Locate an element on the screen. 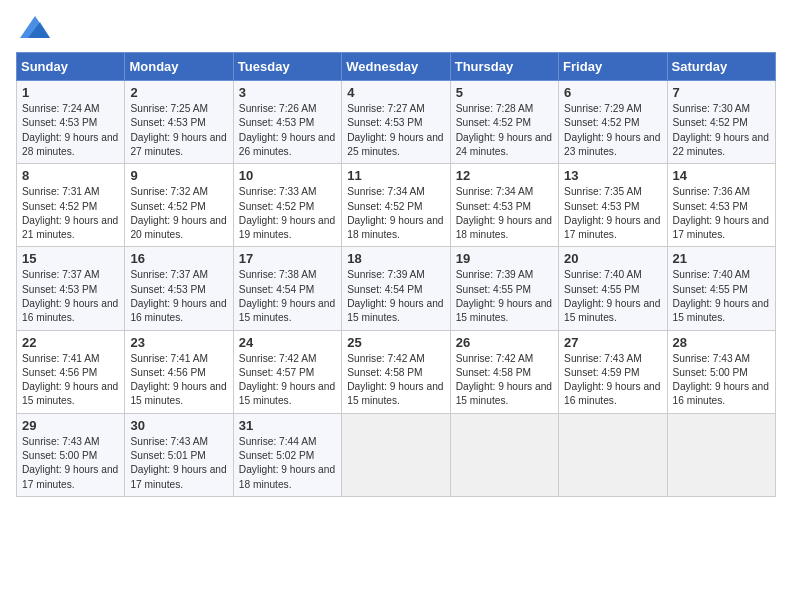  cell-details: Sunrise: 7:31 AMSunset: 4:52 PMDaylight:… is located at coordinates (70, 213).